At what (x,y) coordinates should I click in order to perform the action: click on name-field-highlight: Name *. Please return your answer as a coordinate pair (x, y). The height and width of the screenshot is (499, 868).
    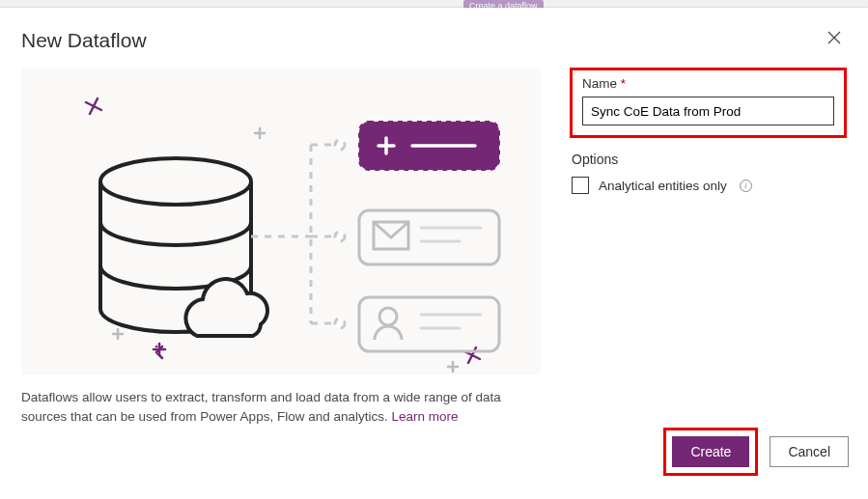
    Looking at the image, I should click on (709, 102).